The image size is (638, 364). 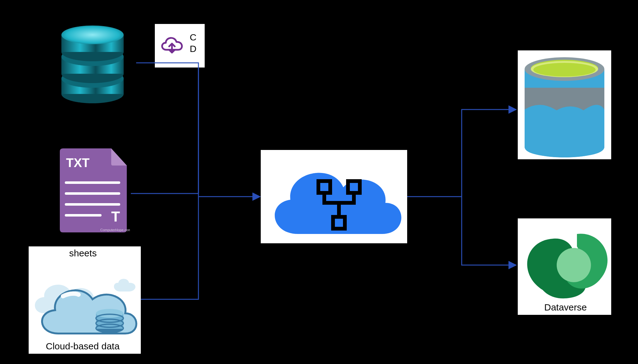 What do you see at coordinates (78, 163) in the screenshot?
I see `svg-text: TXT` at bounding box center [78, 163].